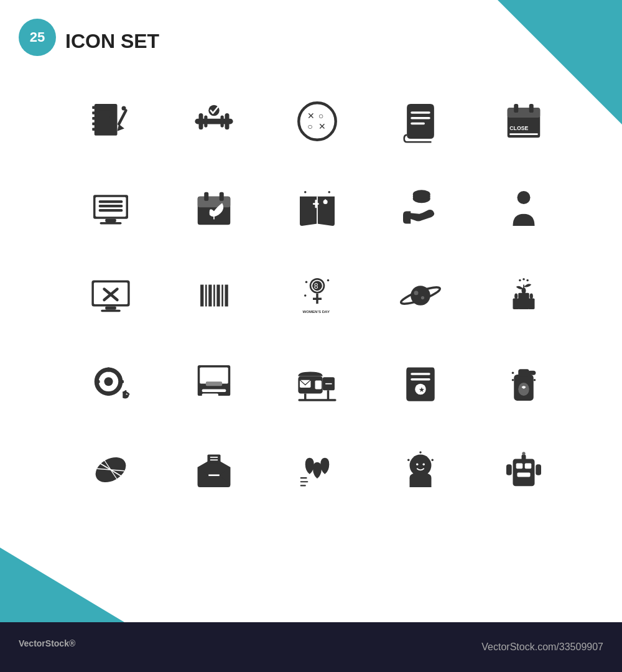 The width and height of the screenshot is (622, 672). What do you see at coordinates (524, 383) in the screenshot?
I see `icon-soap-dispenser` at bounding box center [524, 383].